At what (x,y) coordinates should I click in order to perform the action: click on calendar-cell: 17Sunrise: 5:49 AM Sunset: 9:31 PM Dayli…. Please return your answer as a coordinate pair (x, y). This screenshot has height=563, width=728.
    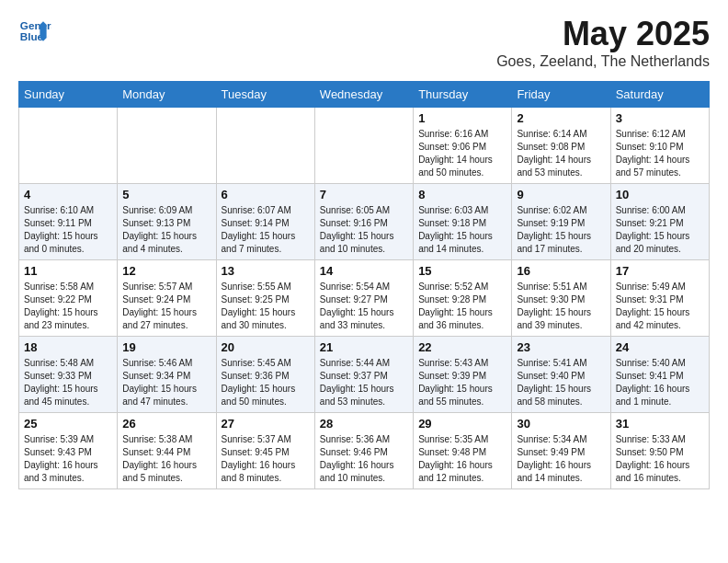
    Looking at the image, I should click on (660, 298).